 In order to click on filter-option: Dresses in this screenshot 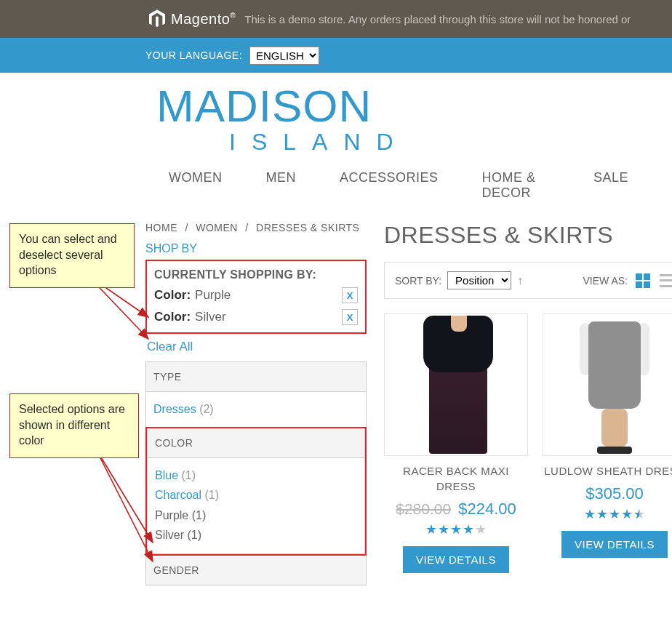, I will do `click(175, 409)`.